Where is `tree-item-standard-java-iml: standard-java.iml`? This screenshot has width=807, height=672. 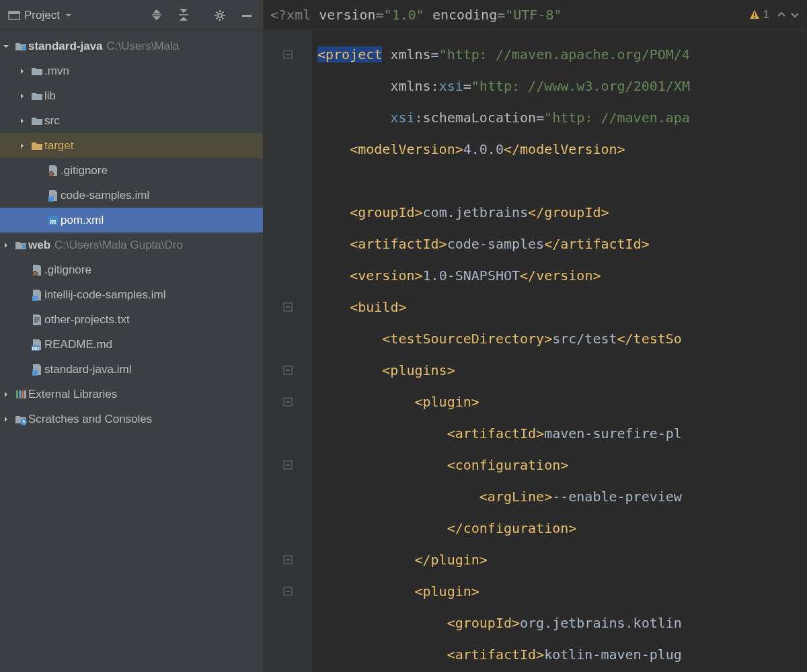 tree-item-standard-java-iml: standard-java.iml is located at coordinates (132, 370).